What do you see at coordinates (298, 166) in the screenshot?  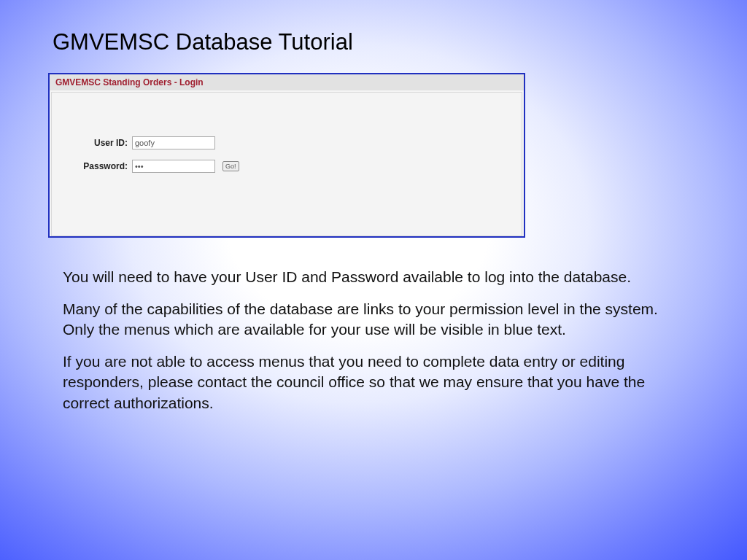 I see `password-row: Password: Go!` at bounding box center [298, 166].